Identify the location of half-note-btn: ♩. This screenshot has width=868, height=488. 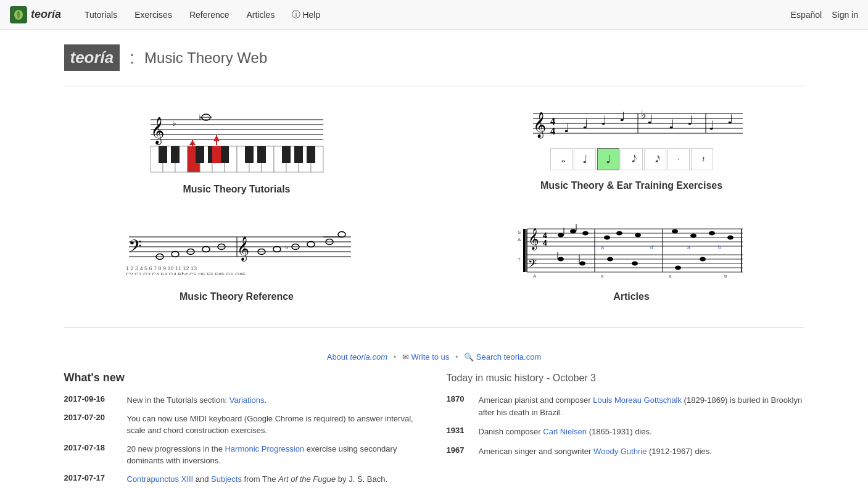
(585, 159).